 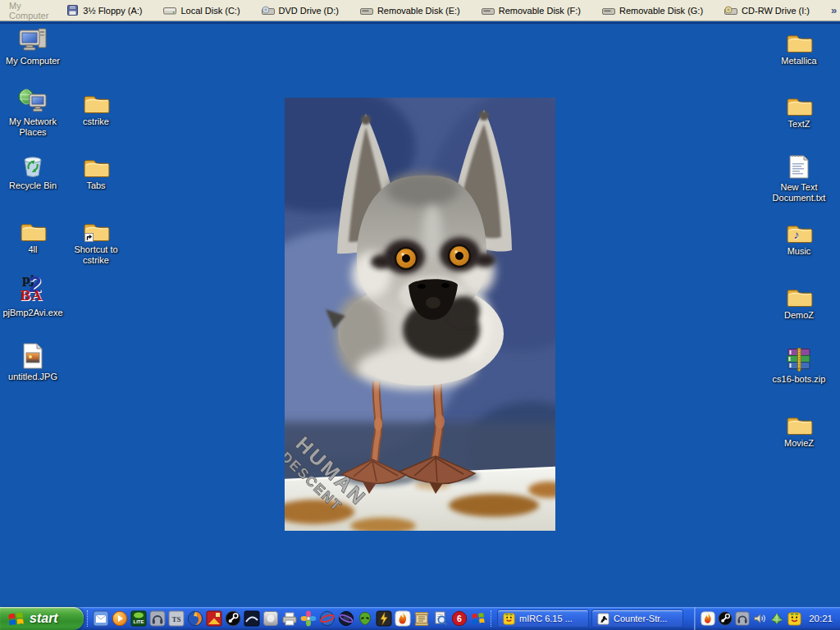 What do you see at coordinates (72, 10) in the screenshot?
I see `floppy-drive-icon` at bounding box center [72, 10].